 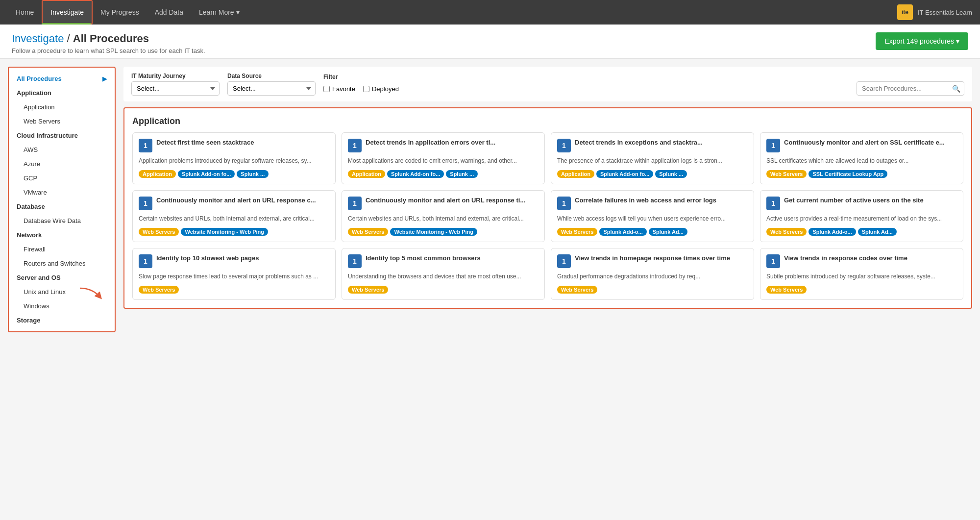 What do you see at coordinates (175, 88) in the screenshot?
I see `it-maturity-select: Select...` at bounding box center [175, 88].